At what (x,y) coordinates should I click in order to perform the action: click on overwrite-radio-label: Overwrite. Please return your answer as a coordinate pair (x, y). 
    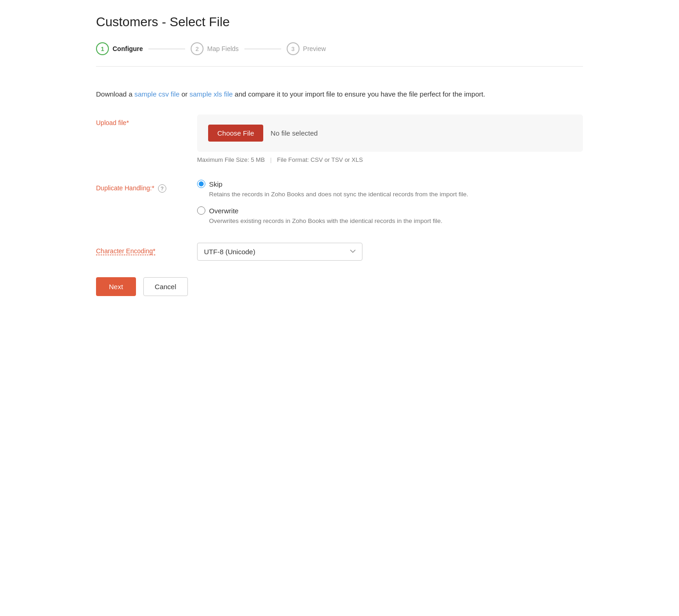
    Looking at the image, I should click on (390, 211).